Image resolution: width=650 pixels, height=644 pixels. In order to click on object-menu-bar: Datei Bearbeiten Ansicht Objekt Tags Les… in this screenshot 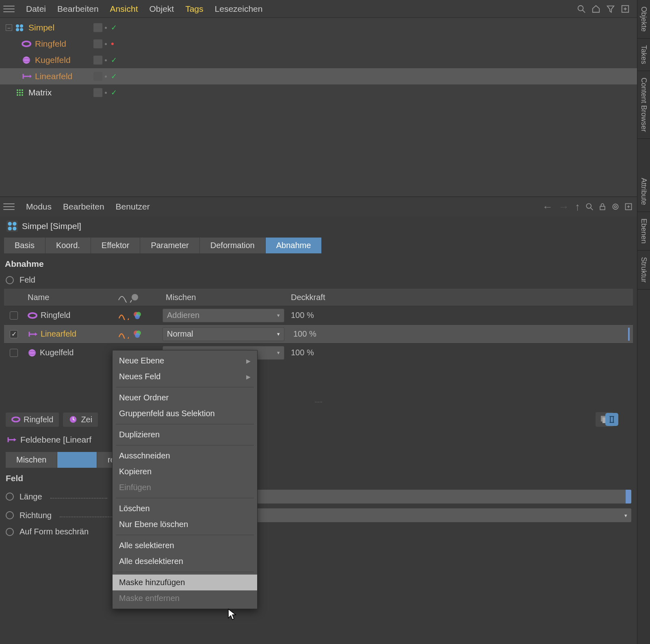, I will do `click(318, 9)`.